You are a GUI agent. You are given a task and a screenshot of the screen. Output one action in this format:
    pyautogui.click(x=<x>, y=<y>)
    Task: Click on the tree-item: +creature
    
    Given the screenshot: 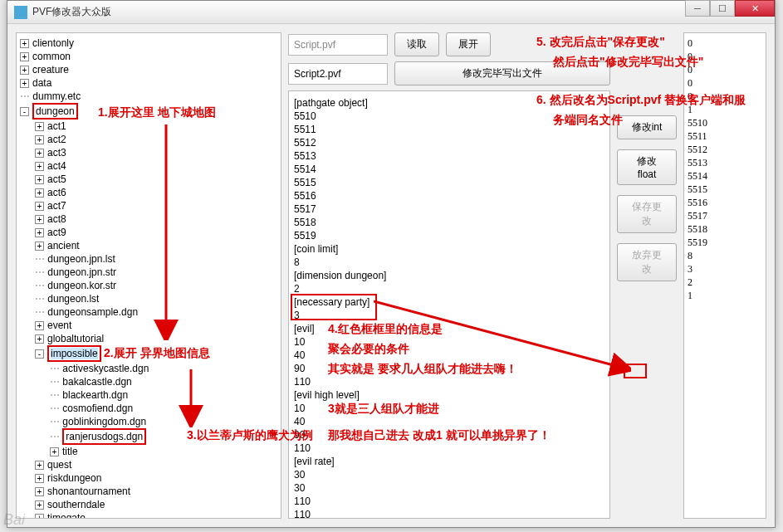 What is the action you would take?
    pyautogui.click(x=149, y=70)
    